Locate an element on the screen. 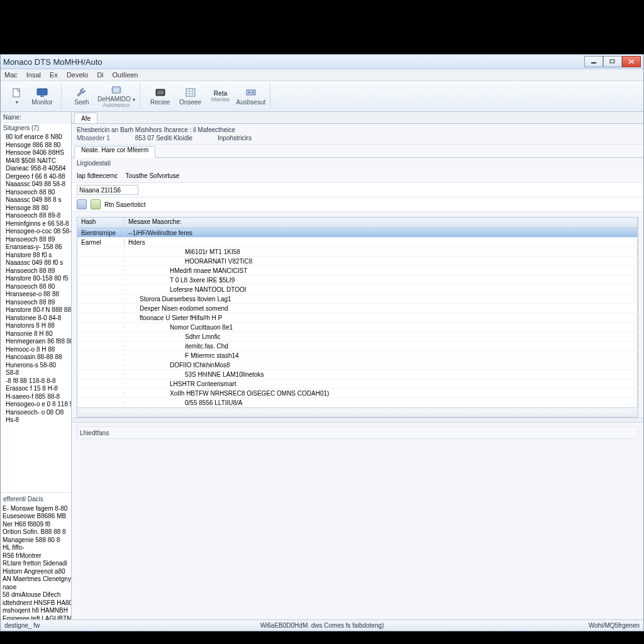  tree-item: Naaassc 049 88 8 s is located at coordinates (38, 200).